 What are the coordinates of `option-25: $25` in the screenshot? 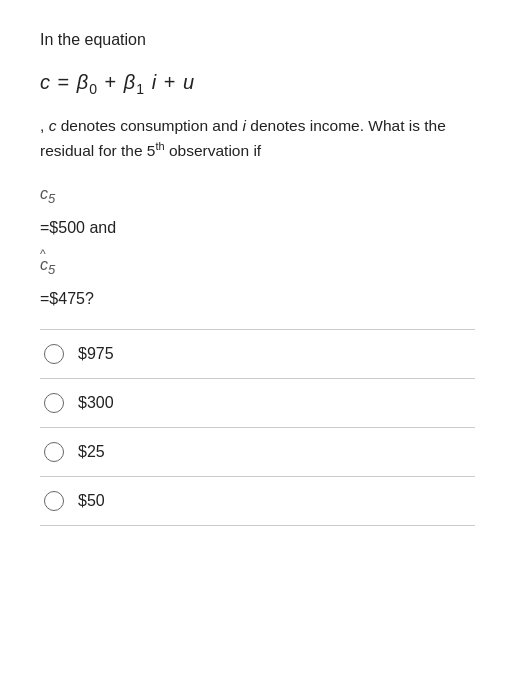 It's located at (258, 452).